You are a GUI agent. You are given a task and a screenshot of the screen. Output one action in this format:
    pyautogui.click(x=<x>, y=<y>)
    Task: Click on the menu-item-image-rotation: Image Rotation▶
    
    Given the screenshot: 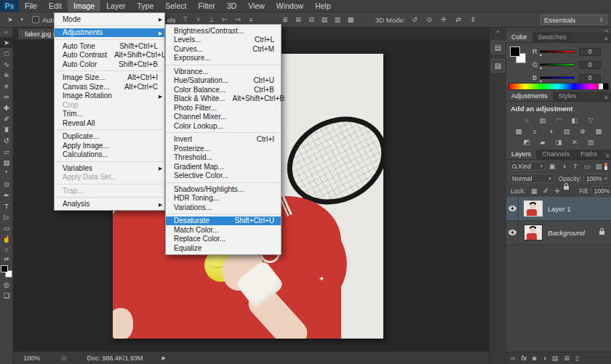 What is the action you would take?
    pyautogui.click(x=109, y=96)
    